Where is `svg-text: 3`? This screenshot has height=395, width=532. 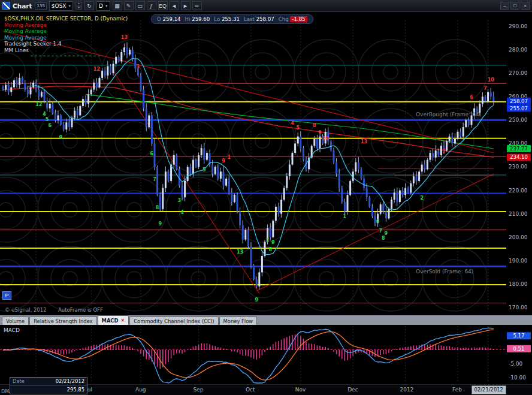
svg-text: 3 is located at coordinates (138, 67).